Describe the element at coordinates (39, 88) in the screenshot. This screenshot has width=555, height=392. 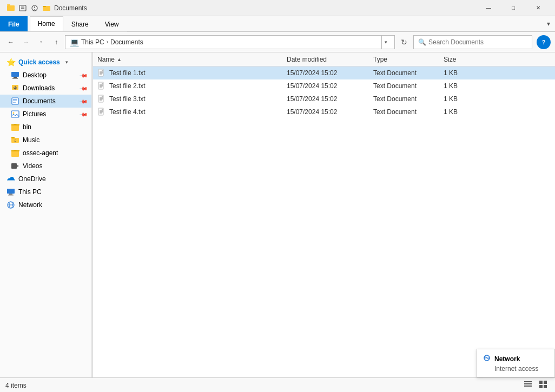
I see `sidebar-label-downloads: Downloads` at that location.